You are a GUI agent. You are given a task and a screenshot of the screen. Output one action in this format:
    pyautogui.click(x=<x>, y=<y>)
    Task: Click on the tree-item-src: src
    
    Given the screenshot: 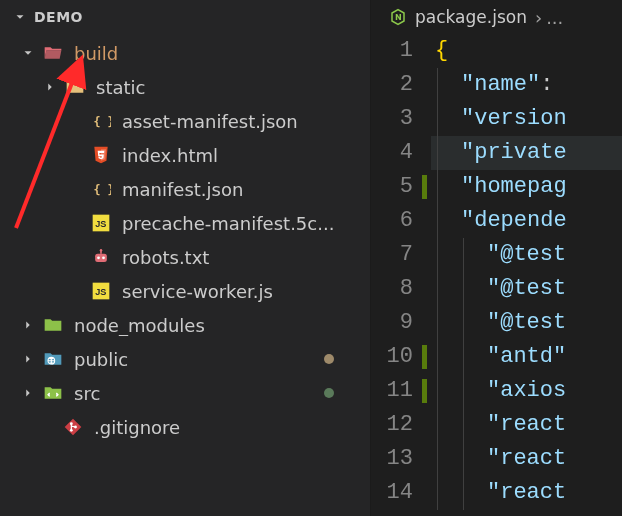 What is the action you would take?
    pyautogui.click(x=185, y=393)
    